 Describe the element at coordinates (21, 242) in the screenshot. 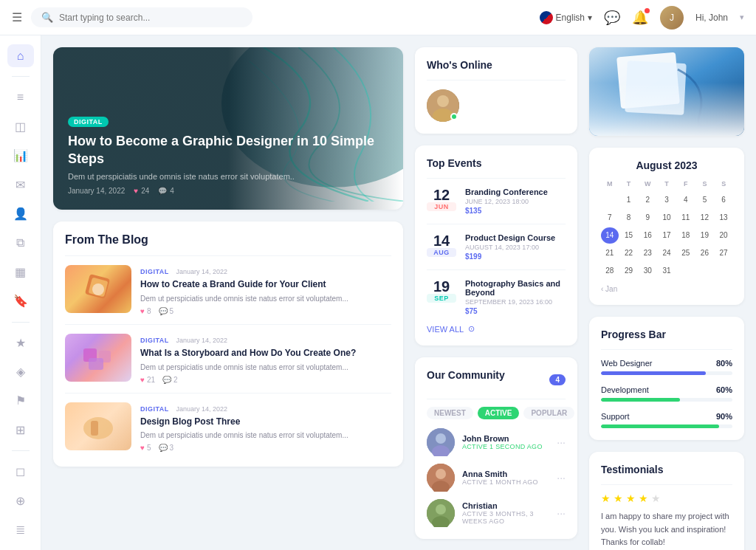

I see `sidebar-item-layers: ⧉` at that location.